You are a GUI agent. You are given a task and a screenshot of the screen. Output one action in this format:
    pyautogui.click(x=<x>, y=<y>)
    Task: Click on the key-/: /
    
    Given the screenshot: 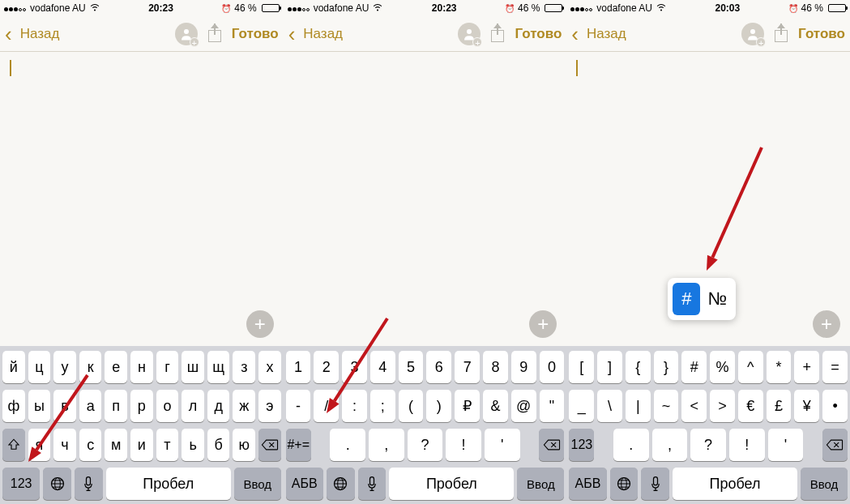 What is the action you would take?
    pyautogui.click(x=326, y=406)
    